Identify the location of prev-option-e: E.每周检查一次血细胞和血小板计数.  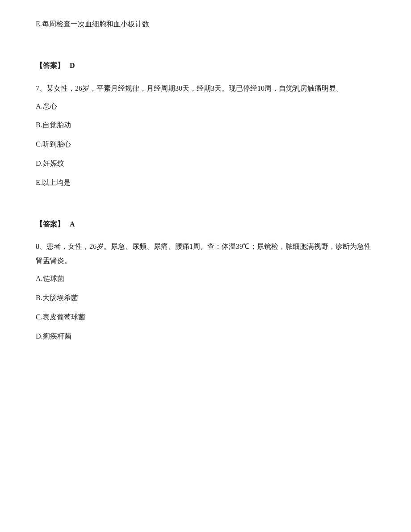
(206, 24).